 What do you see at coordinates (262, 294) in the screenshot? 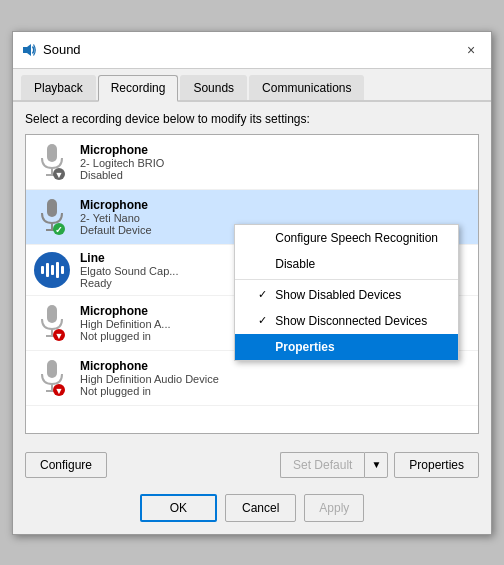
I see `ctx-check-2: ✓` at bounding box center [262, 294].